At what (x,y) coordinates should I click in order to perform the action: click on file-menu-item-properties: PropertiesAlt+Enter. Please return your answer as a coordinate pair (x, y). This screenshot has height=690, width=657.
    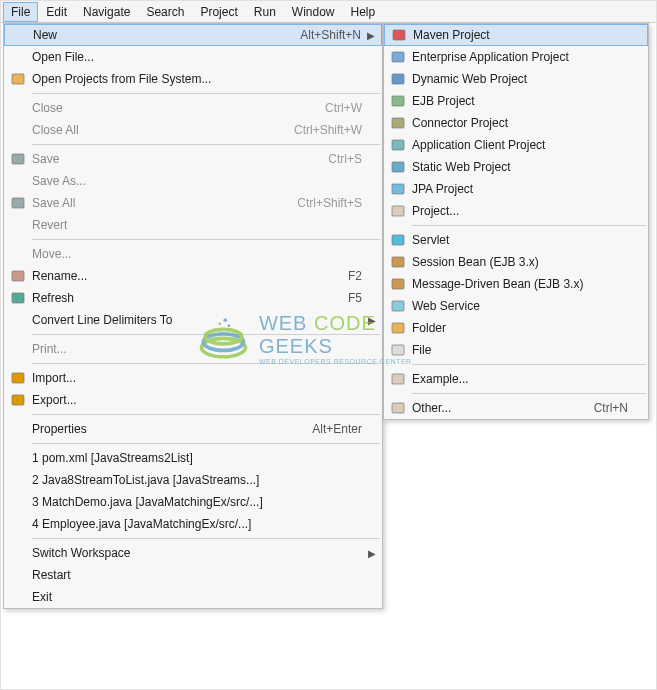
    Looking at the image, I should click on (193, 429).